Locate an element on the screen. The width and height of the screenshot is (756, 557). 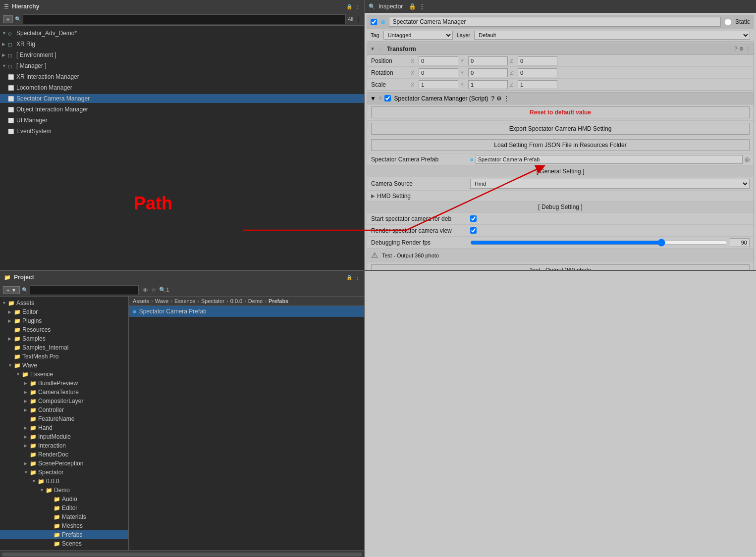
asset-item-prefabs: 📁 Prefabs is located at coordinates (64, 535).